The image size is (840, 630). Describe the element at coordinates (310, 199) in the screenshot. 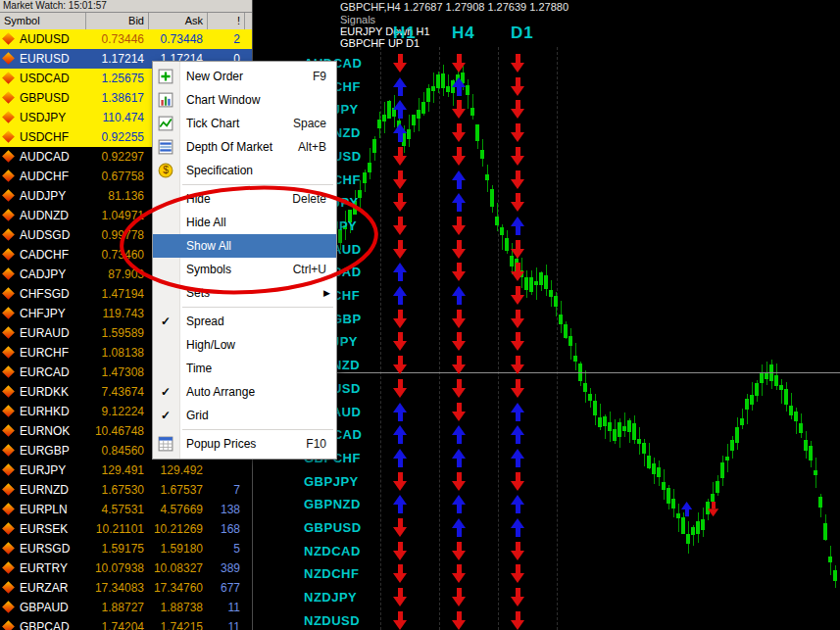

I see `menu-shortcut: Delete` at that location.